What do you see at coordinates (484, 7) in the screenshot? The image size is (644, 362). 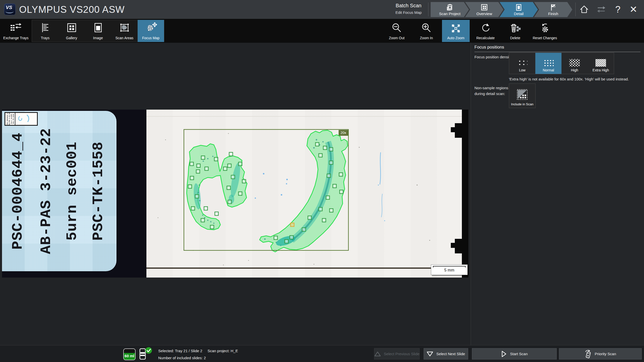 I see `overview-icon` at bounding box center [484, 7].